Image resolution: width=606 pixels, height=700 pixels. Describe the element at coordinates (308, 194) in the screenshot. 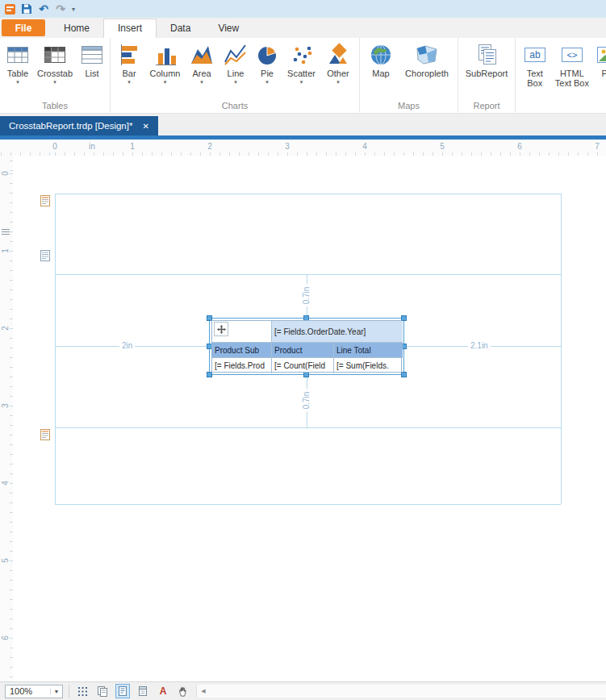

I see `page-header-top-line` at that location.